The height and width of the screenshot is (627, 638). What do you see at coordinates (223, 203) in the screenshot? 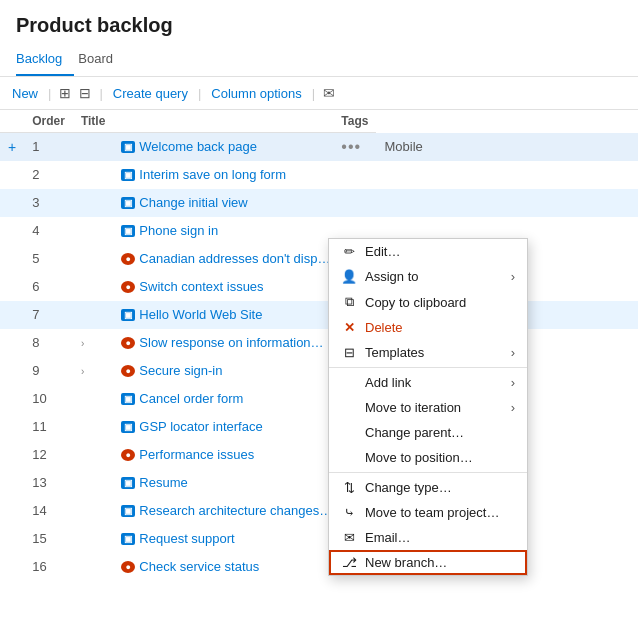
I see `row-title: ▣Change initial view` at bounding box center [223, 203].